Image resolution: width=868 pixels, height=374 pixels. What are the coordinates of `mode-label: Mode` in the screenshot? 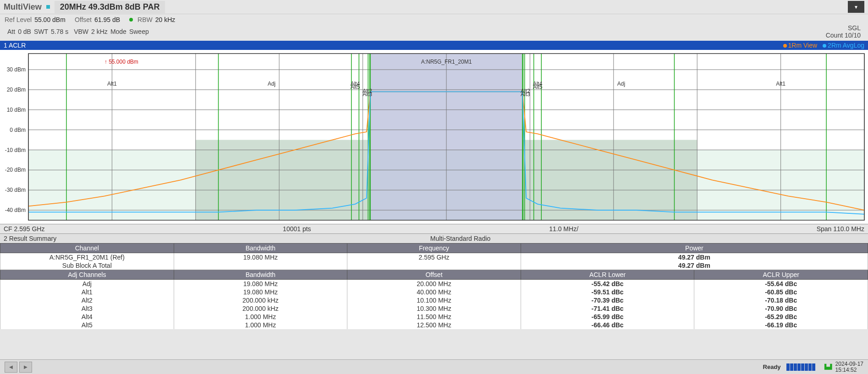 It's located at (118, 32).